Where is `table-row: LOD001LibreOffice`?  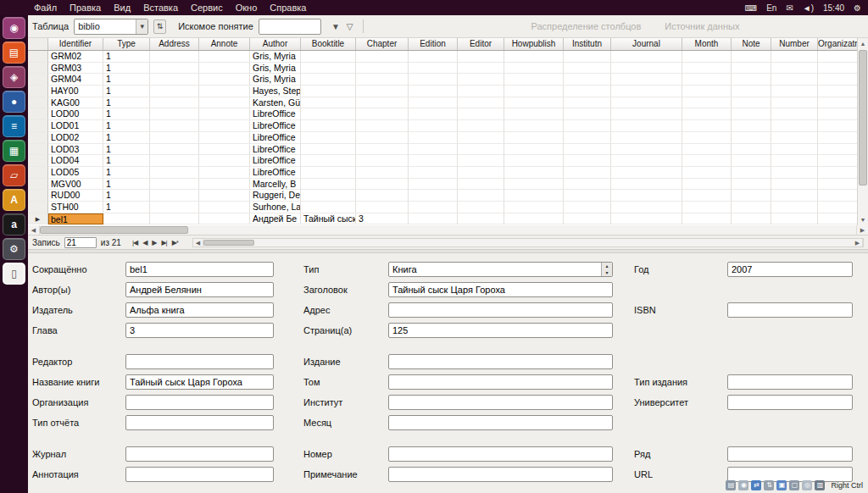
table-row: LOD001LibreOffice is located at coordinates (448, 114).